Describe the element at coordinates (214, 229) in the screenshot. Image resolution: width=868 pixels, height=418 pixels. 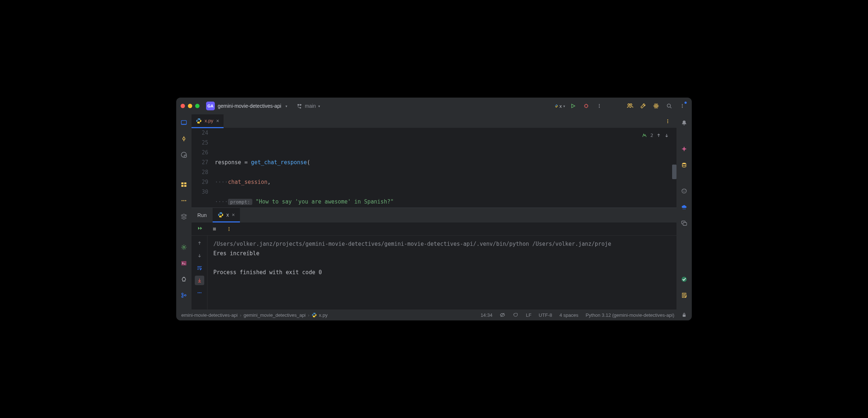
I see `stop-button` at that location.